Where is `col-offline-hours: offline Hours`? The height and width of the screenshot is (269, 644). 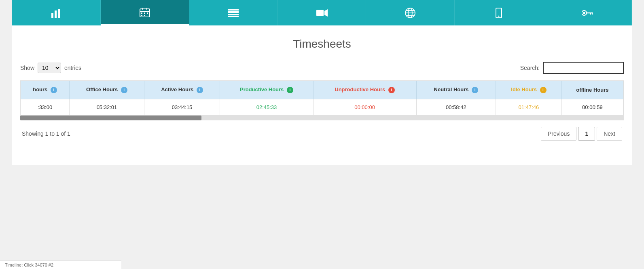 col-offline-hours: offline Hours is located at coordinates (592, 90).